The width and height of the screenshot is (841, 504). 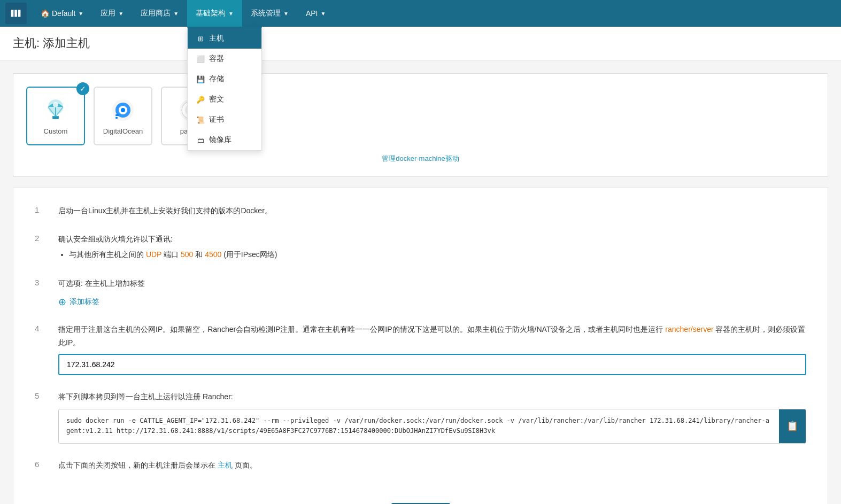 What do you see at coordinates (112, 13) in the screenshot?
I see `nav-apps: 应用 ▼` at bounding box center [112, 13].